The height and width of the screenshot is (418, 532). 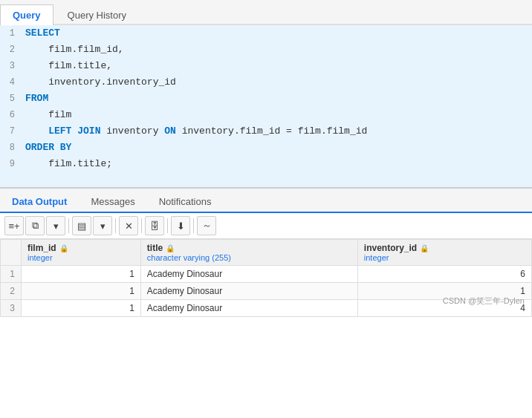 I want to click on line-number: 2, so click(x=11, y=50).